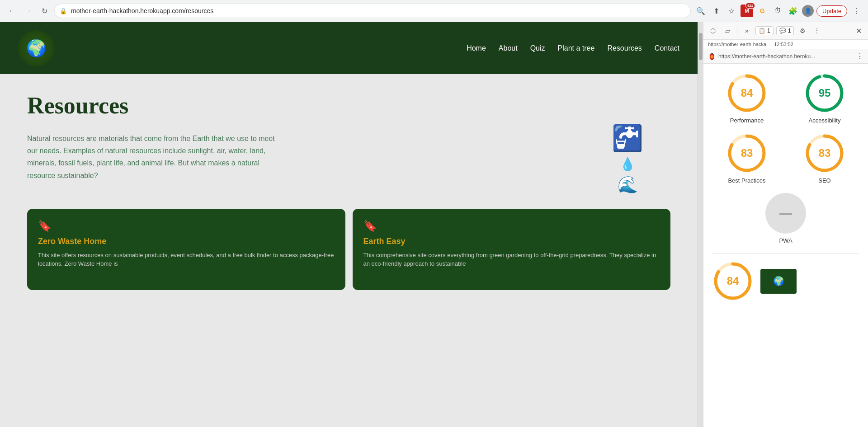  I want to click on splash-icon: 🌊, so click(627, 185).